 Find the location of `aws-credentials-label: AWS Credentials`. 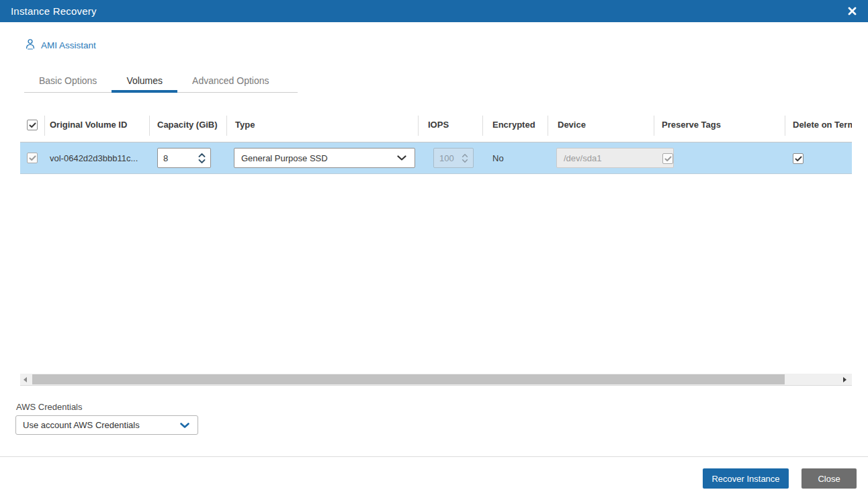

aws-credentials-label: AWS Credentials is located at coordinates (50, 407).